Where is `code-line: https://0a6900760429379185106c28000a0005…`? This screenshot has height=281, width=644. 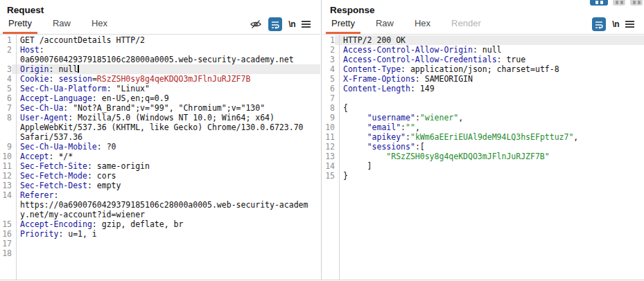 code-line: https://0a6900760429379185106c28000a0005… is located at coordinates (160, 205).